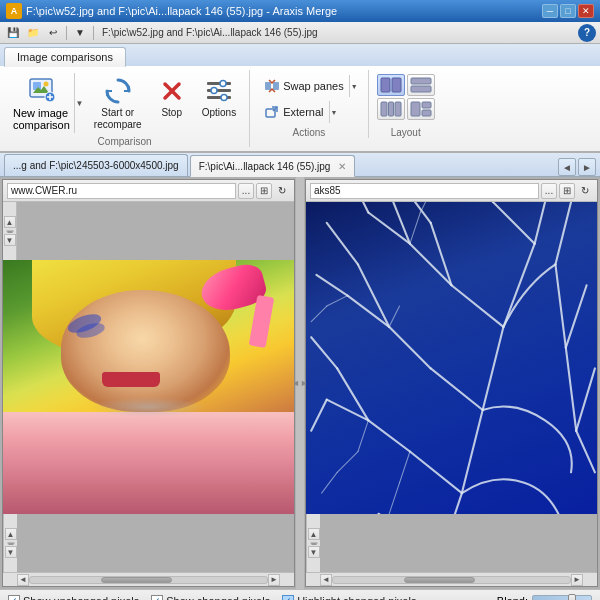  Describe the element at coordinates (118, 103) in the screenshot. I see `start-recompare-button: Start orrecompare` at that location.